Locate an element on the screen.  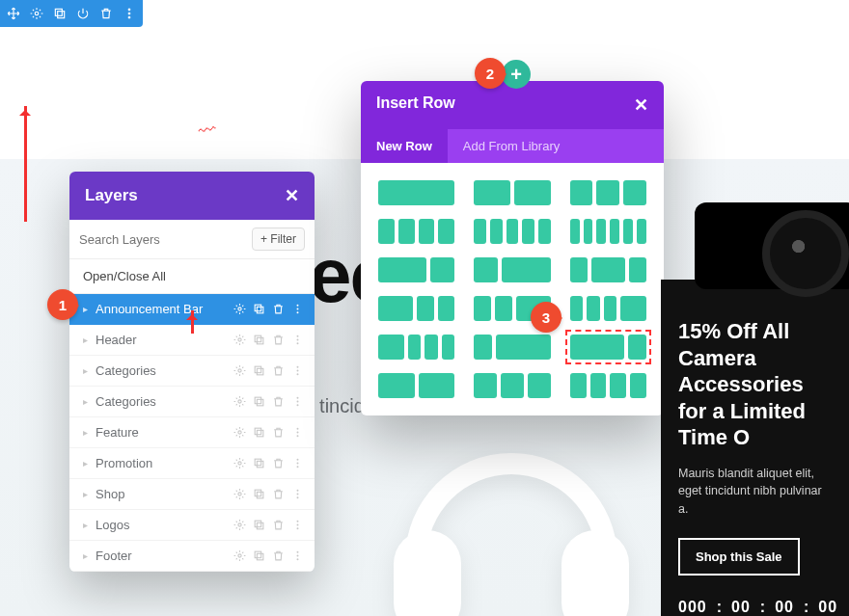
toolbar-move-icon is located at coordinates (14, 13).